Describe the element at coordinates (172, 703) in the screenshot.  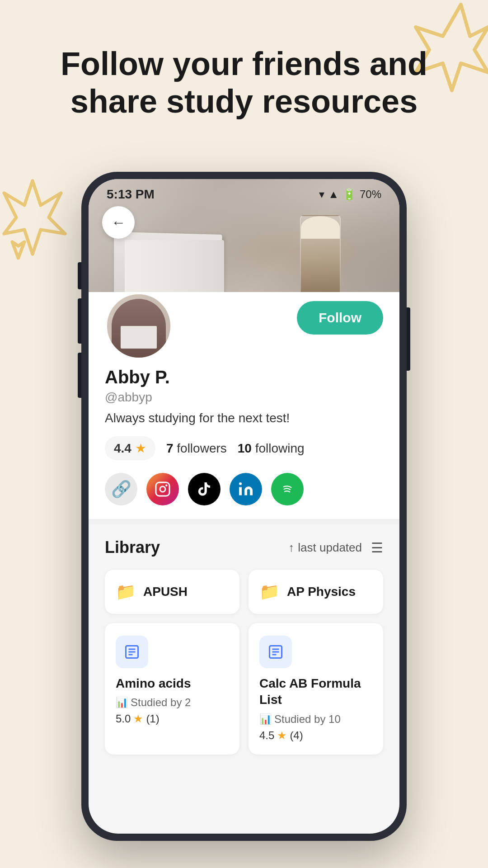
I see `study-card-meta-amino: 📊 Studied by 2` at that location.